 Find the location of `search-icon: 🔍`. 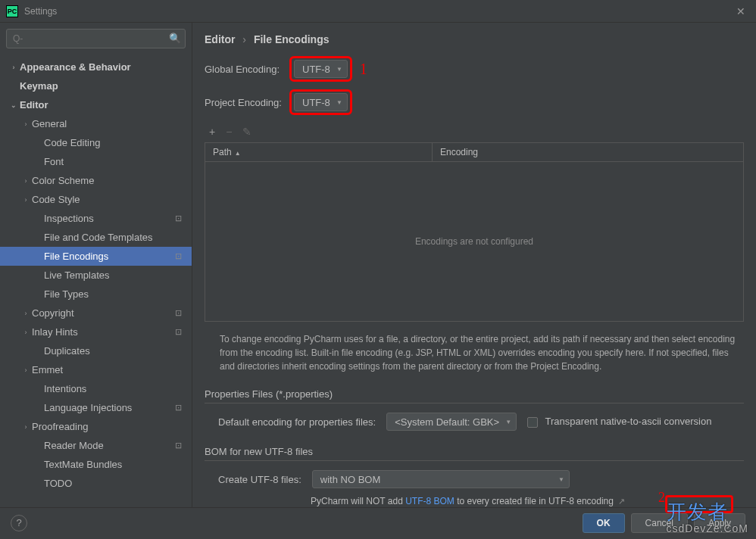

search-icon: 🔍 is located at coordinates (175, 38).